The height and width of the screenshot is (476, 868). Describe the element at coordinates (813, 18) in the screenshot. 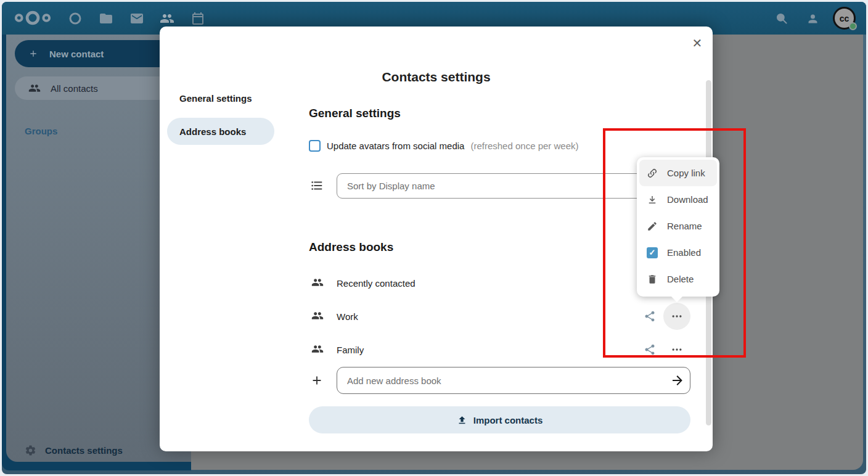

I see `contacts-menu-icon` at that location.